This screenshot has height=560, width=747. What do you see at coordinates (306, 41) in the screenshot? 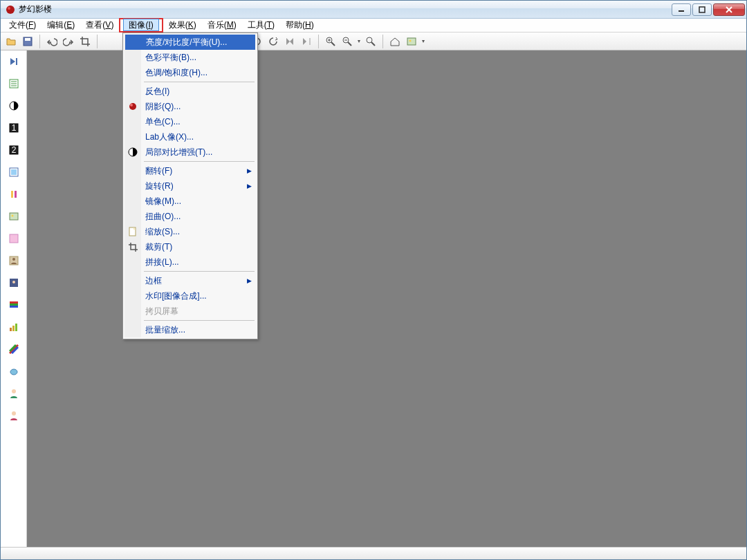
I see `flip-v-icon` at bounding box center [306, 41].